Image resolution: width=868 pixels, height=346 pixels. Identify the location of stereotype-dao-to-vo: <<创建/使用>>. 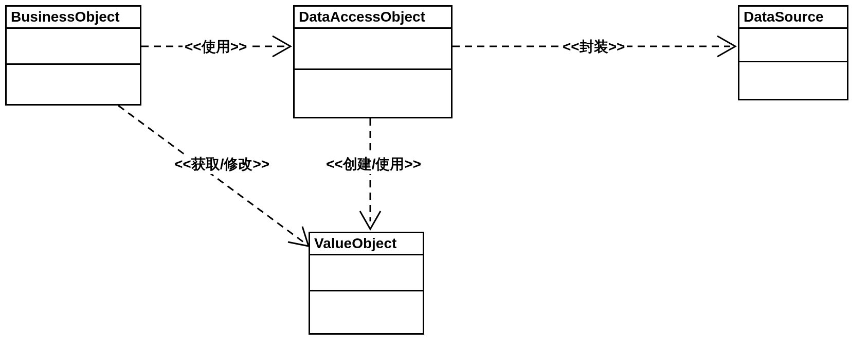
(373, 164).